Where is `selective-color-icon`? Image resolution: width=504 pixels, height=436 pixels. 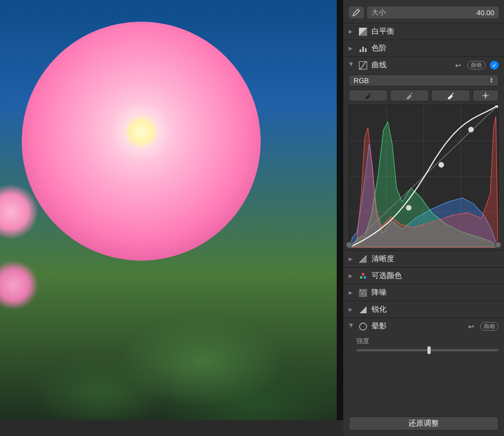 selective-color-icon is located at coordinates (363, 276).